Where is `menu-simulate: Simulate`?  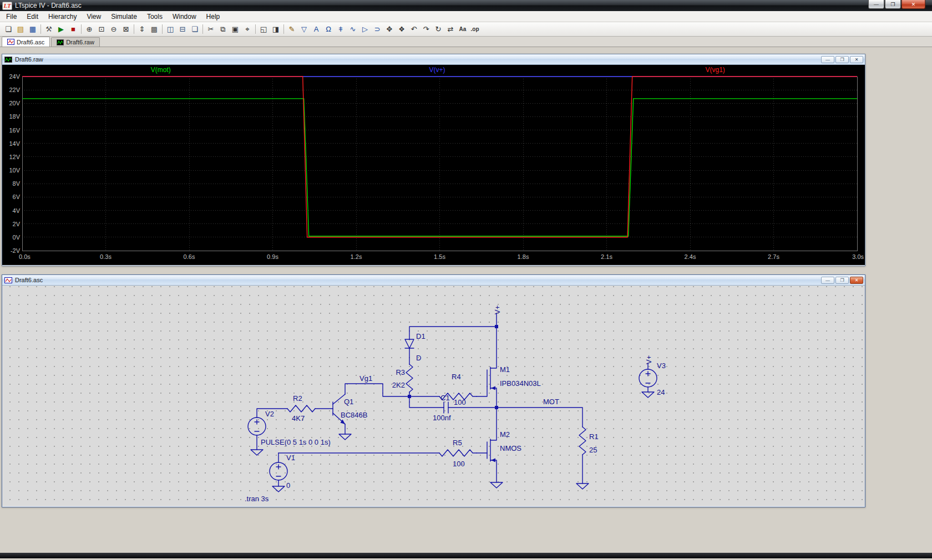 menu-simulate: Simulate is located at coordinates (124, 17).